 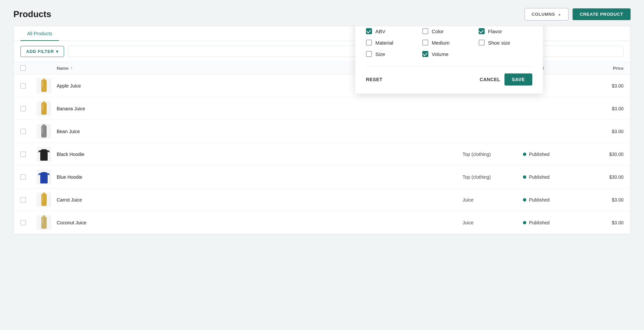 I want to click on table-row: Bean Juice $3.00, so click(x=322, y=131).